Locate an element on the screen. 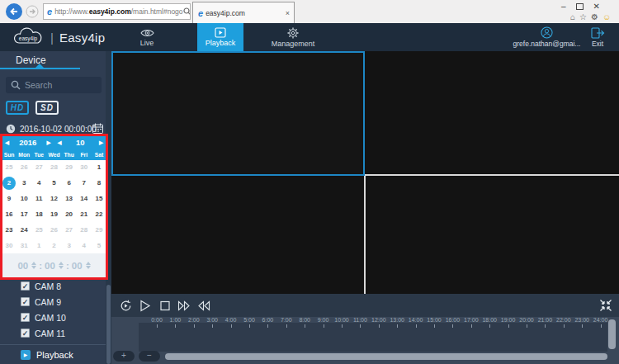  calendar-day: 24 is located at coordinates (24, 230).